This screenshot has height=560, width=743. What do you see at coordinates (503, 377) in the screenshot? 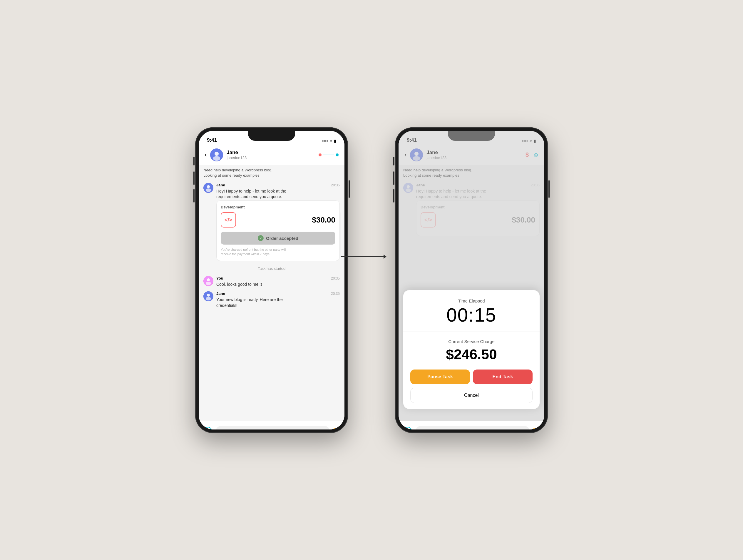
I see `end-task-button: End Task` at bounding box center [503, 377].